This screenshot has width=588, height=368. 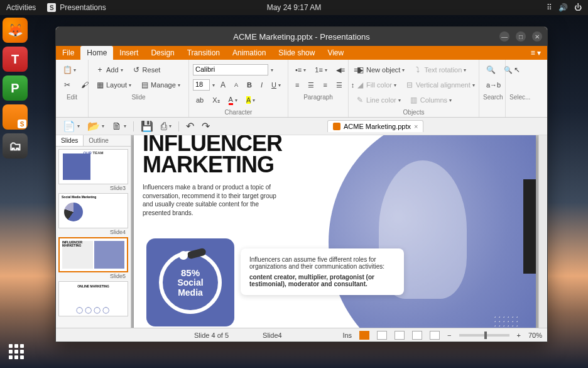 What do you see at coordinates (231, 70) in the screenshot?
I see `font-family-select: Calibri` at bounding box center [231, 70].